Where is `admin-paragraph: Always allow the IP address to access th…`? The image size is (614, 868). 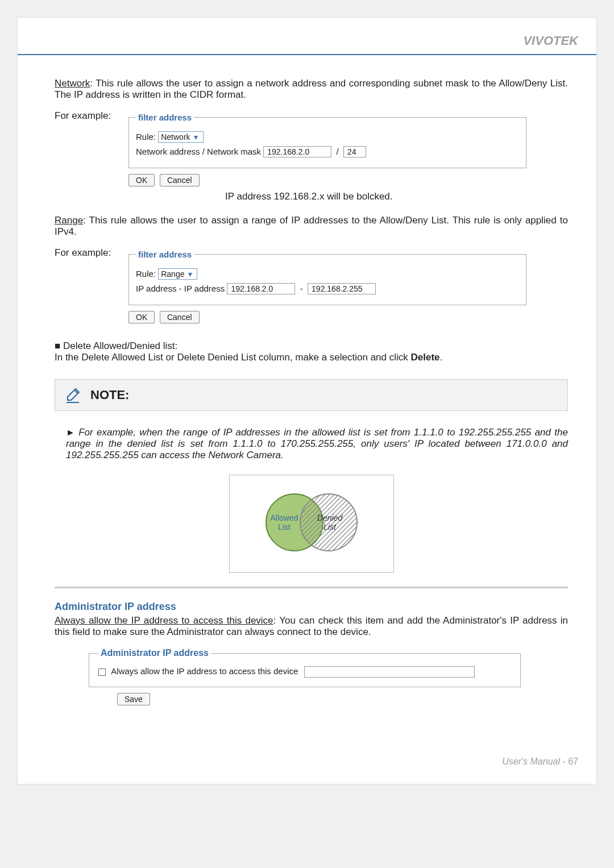
admin-paragraph: Always allow the IP address to access th… is located at coordinates (312, 626).